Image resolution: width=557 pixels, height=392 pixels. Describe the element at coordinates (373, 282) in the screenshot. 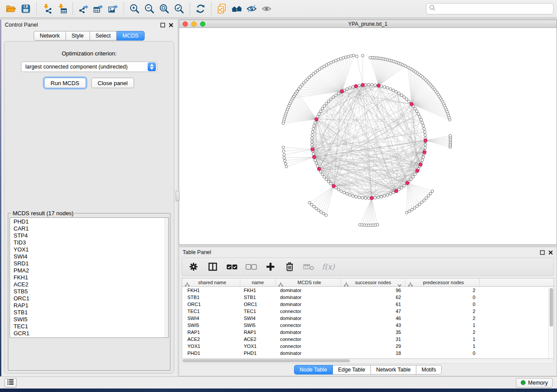

I see `column-header-successor-nodes: successor nodes` at that location.